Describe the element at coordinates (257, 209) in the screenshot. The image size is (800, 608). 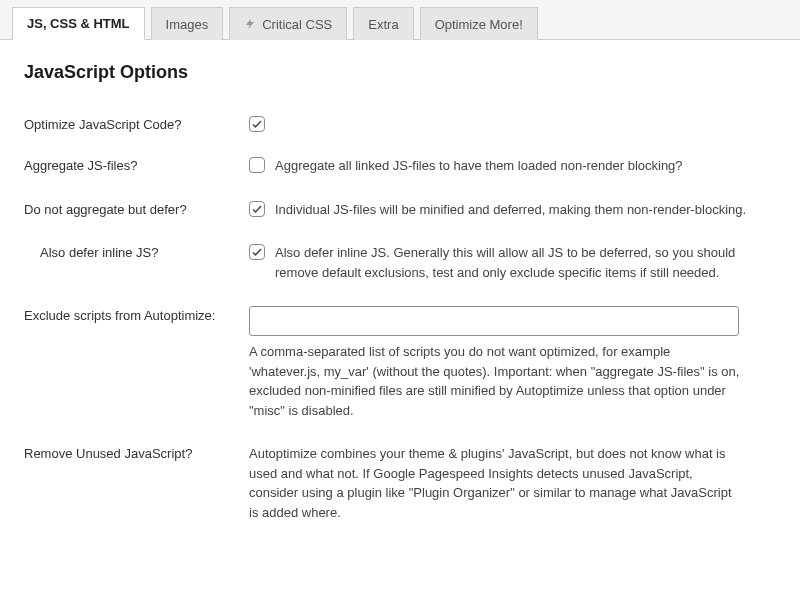
I see `defer-not-aggregate-checkbox` at that location.